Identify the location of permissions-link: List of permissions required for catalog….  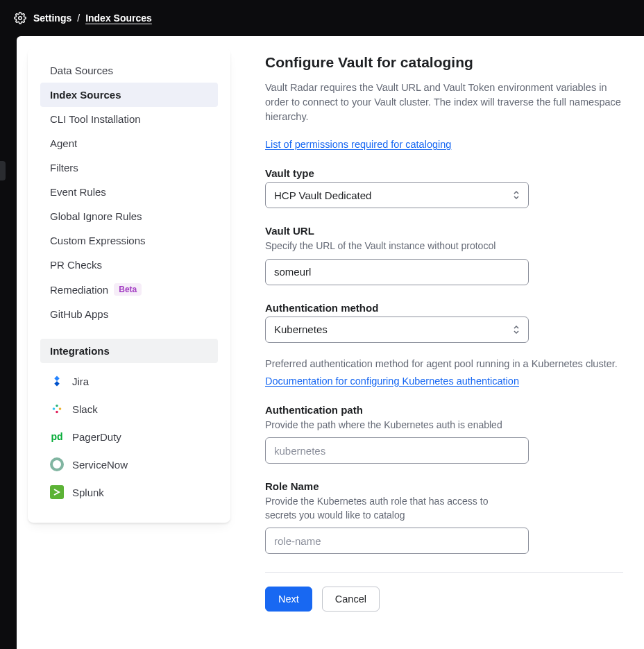
(358, 144).